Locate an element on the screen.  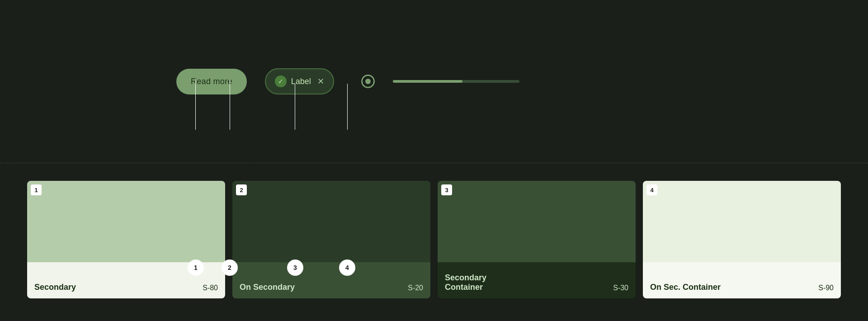
radio-button is located at coordinates (368, 81).